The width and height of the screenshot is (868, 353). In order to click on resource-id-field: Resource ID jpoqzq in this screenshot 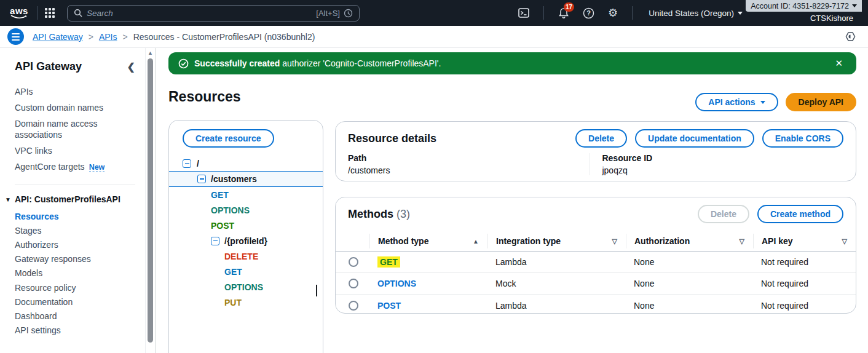, I will do `click(723, 164)`.